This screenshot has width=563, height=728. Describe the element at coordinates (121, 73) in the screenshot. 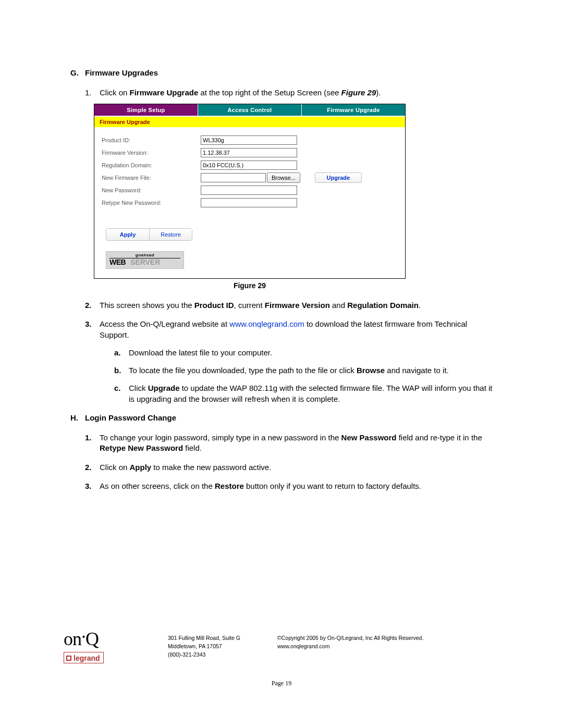

I see `section-title: Firmware Upgrades` at that location.